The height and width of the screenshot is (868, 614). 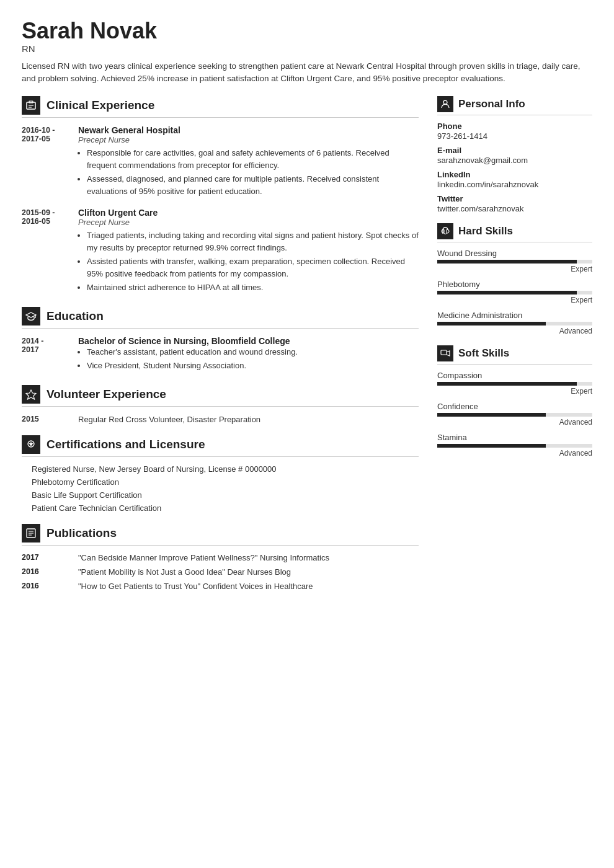 I want to click on hard-skills-label: Hard Skills, so click(x=486, y=231).